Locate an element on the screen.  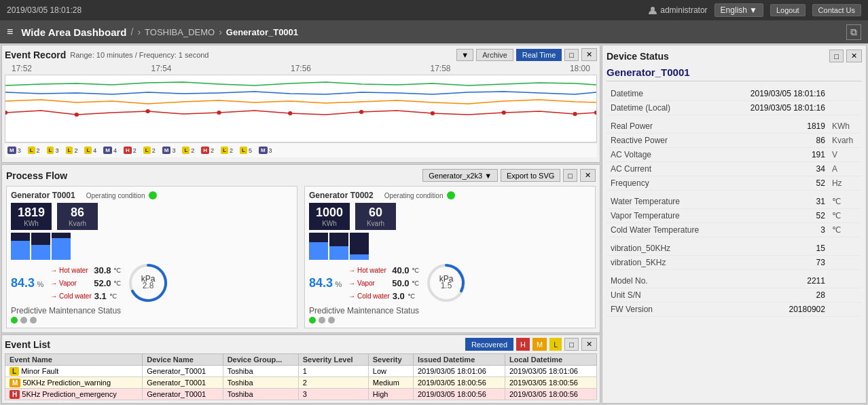
gen1-cold-water-label: → Cold water is located at coordinates (71, 296).